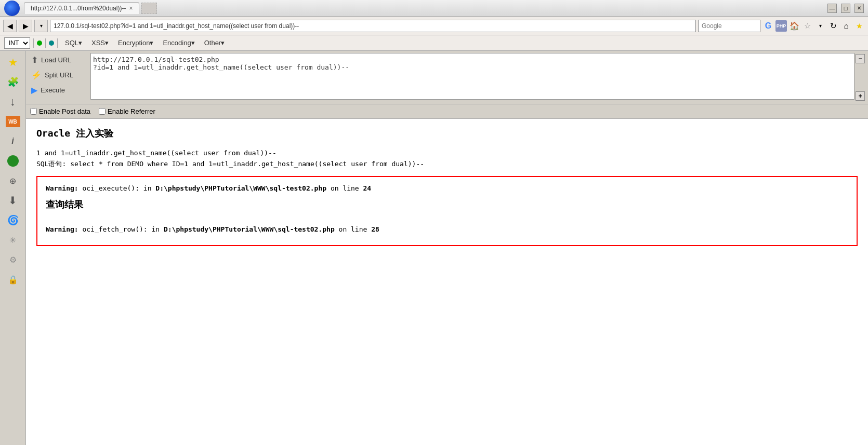 Image resolution: width=868 pixels, height=445 pixels. What do you see at coordinates (375, 230) in the screenshot?
I see `warning-line-2: 28` at bounding box center [375, 230].